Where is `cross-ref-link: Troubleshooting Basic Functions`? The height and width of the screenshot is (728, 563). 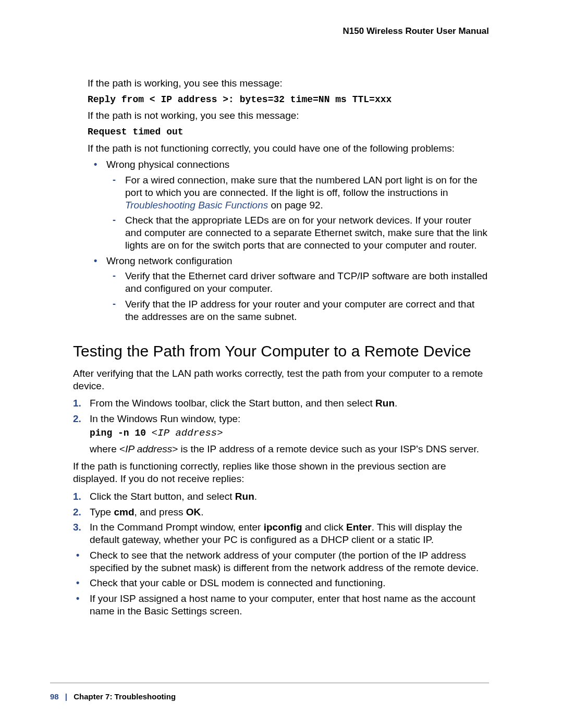 cross-ref-link: Troubleshooting Basic Functions is located at coordinates (197, 205).